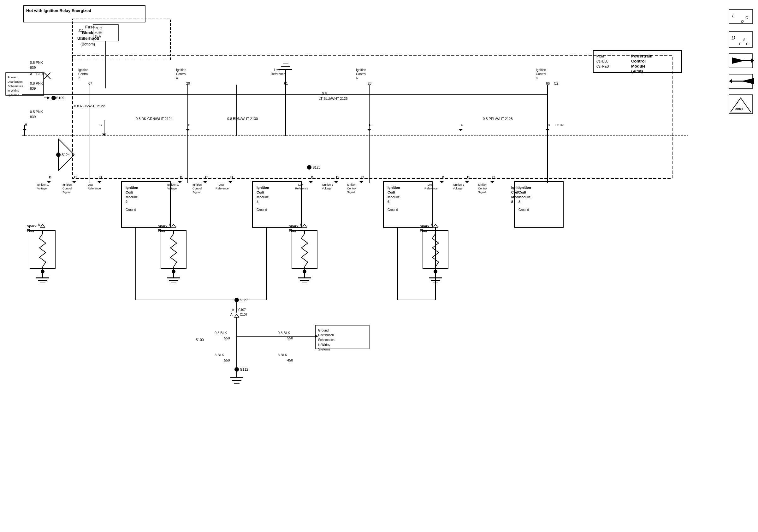  I want to click on svg-text: LT BLU/WHT 2126, so click(333, 98).